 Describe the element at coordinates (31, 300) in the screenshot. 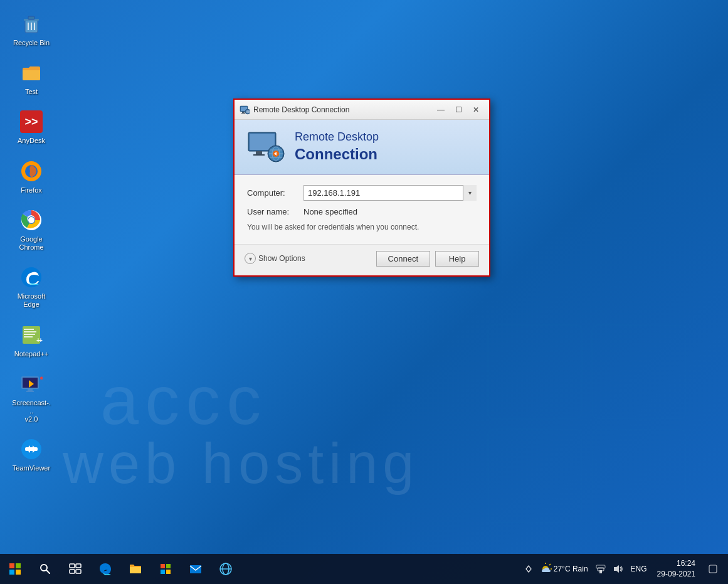

I see `microsoft-edge-label: Microsoft Edge` at that location.